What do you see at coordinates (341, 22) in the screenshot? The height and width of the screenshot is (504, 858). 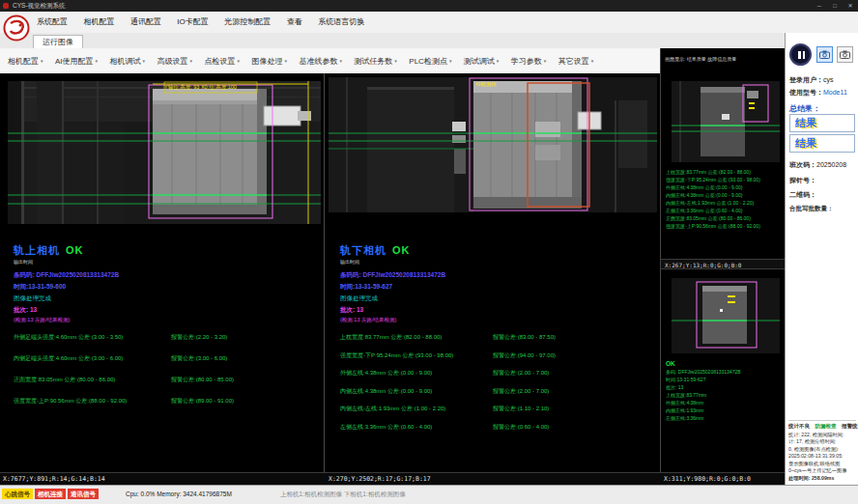 I see `menu-item-language-switch: 系统语言切换` at bounding box center [341, 22].